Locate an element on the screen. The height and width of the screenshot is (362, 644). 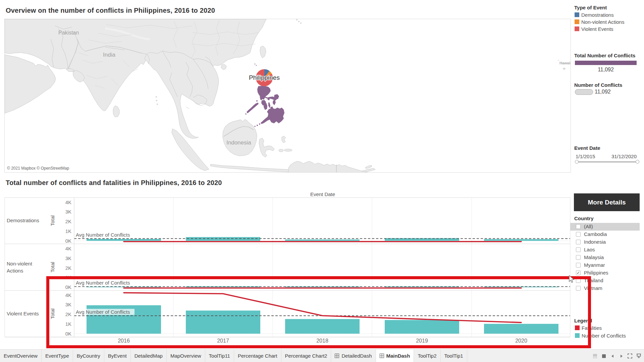
status-icon-cluster is located at coordinates (617, 357).